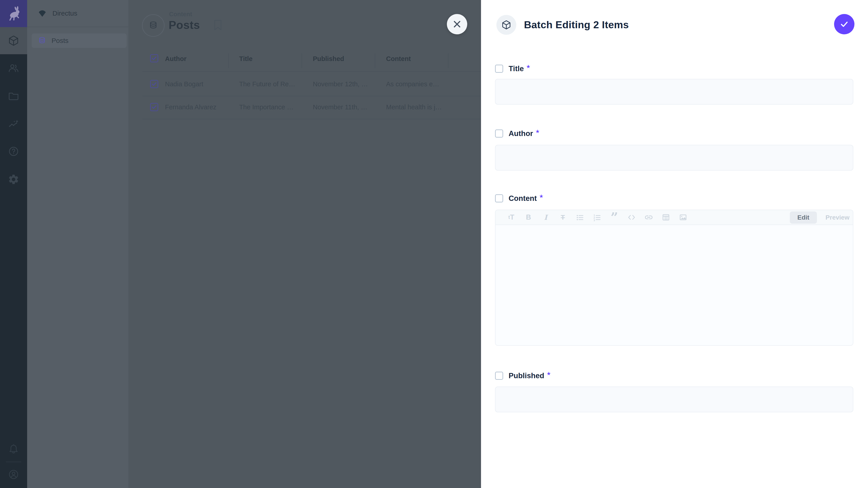  I want to click on editor-toolbar: tT B I T 123 ”, so click(674, 218).